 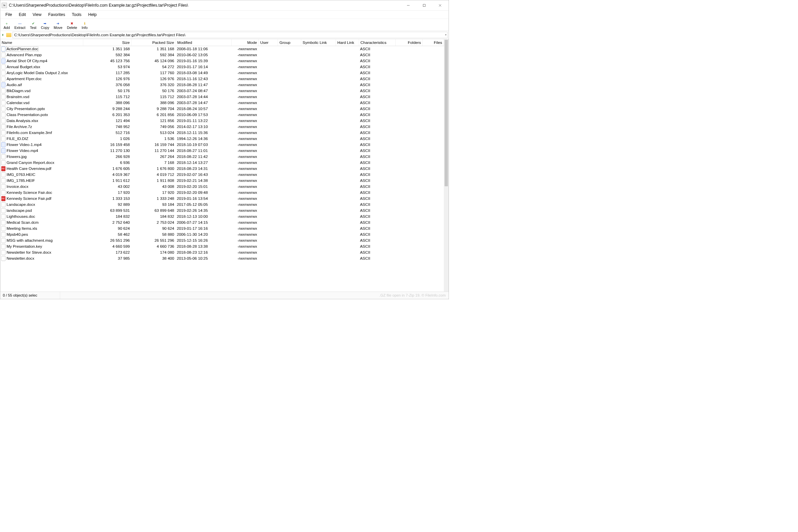 I want to click on cell-packed-size: 90 624, so click(x=153, y=228).